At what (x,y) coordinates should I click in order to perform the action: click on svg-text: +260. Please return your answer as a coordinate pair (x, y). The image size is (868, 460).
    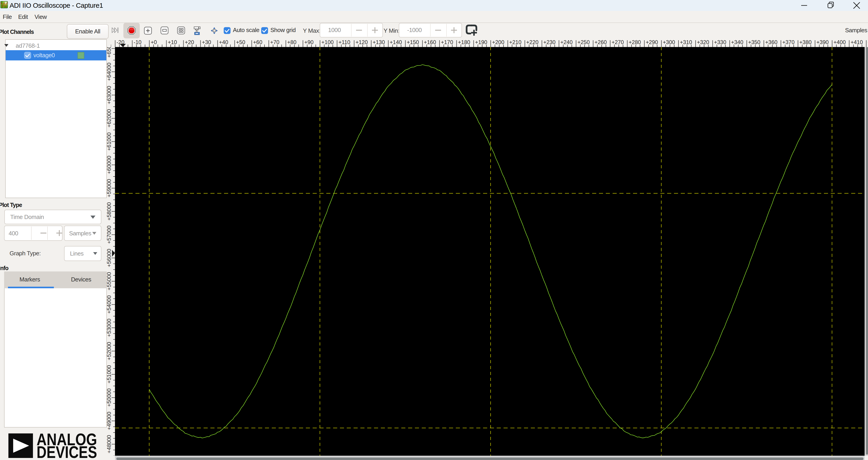
    Looking at the image, I should click on (600, 42).